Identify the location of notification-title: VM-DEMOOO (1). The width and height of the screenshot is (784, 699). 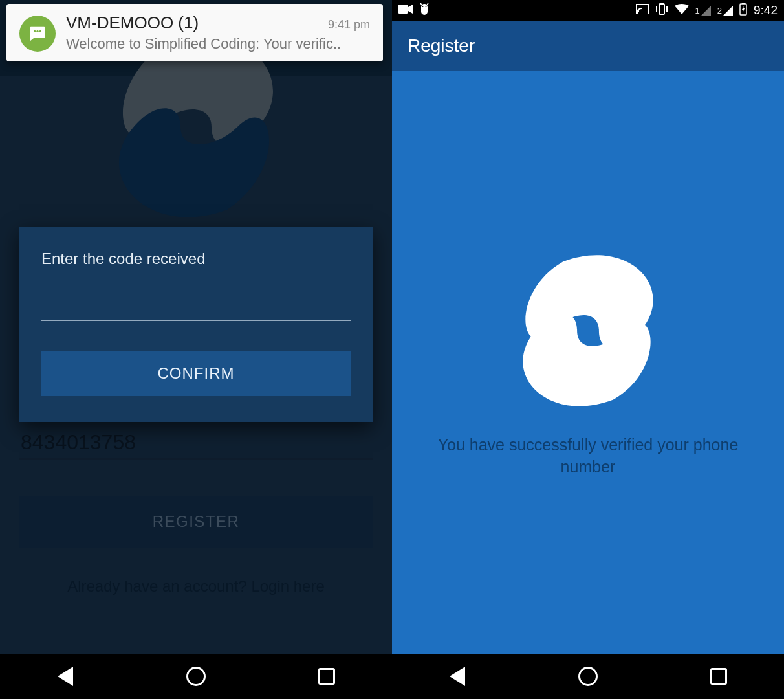
(132, 23).